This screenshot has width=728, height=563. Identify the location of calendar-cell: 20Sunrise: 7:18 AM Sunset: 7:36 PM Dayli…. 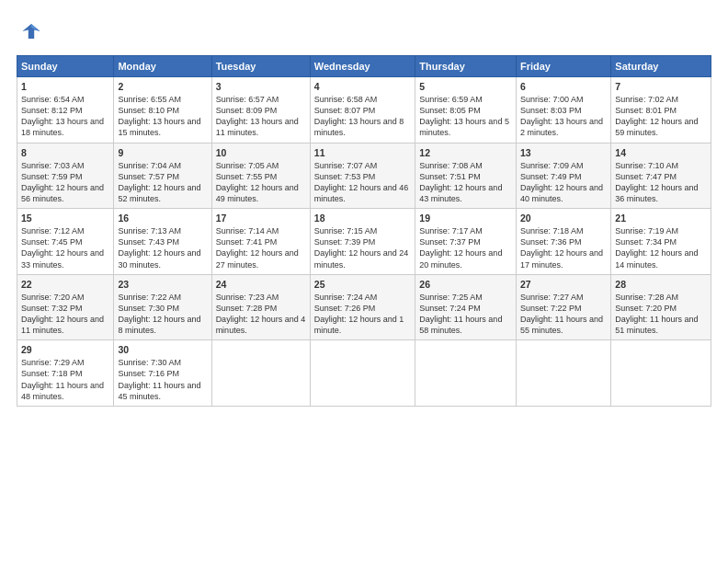
(563, 242).